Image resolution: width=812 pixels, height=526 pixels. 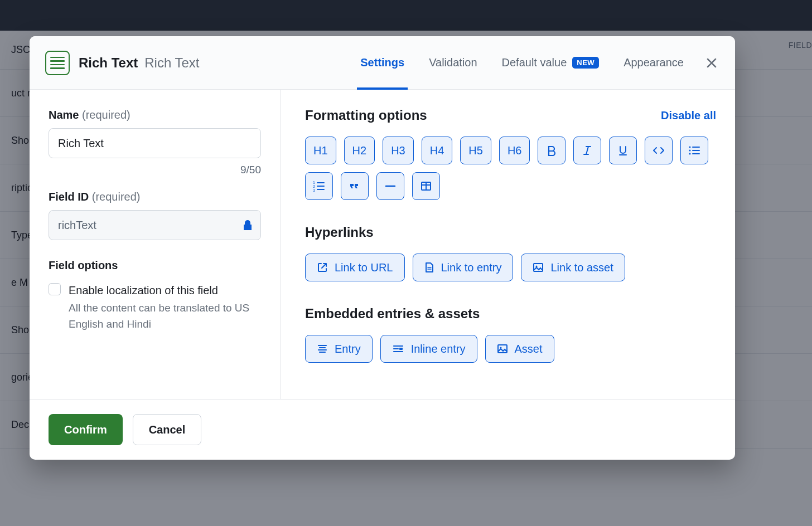 What do you see at coordinates (573, 267) in the screenshot?
I see `link-to-asset: Link to asset` at bounding box center [573, 267].